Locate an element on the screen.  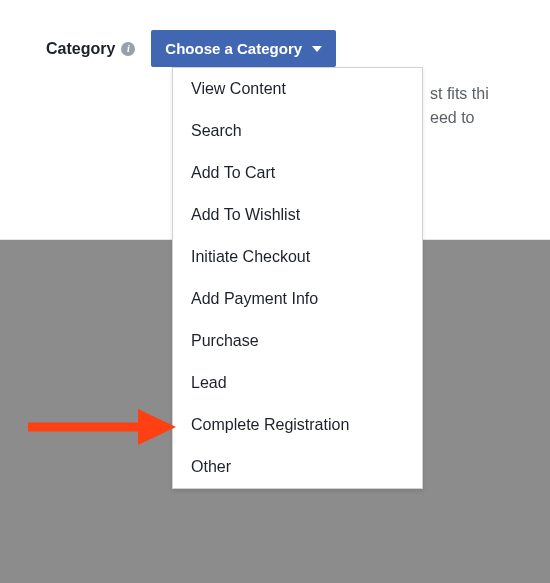
category-label: Category is located at coordinates (80, 49).